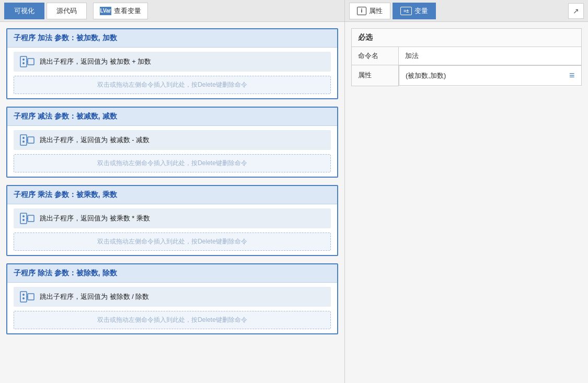 The width and height of the screenshot is (588, 383). Describe the element at coordinates (375, 56) in the screenshot. I see `row-key-name: 命令名` at that location.